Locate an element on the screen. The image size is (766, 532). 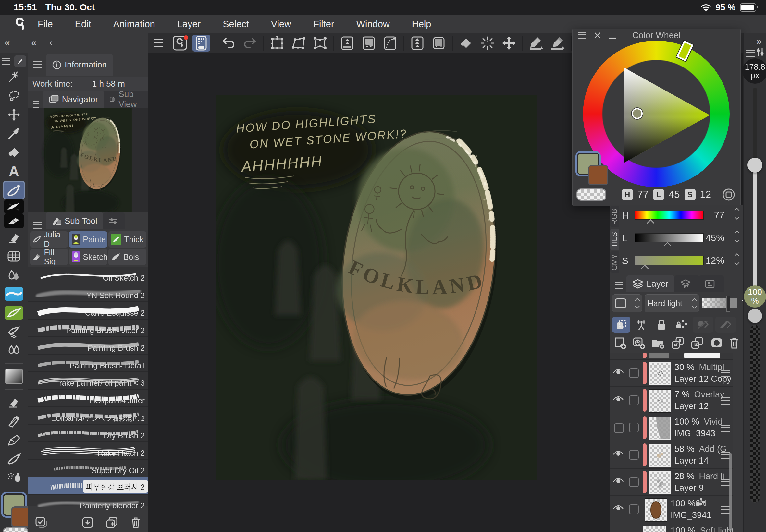
hue-steppers is located at coordinates (737, 214).